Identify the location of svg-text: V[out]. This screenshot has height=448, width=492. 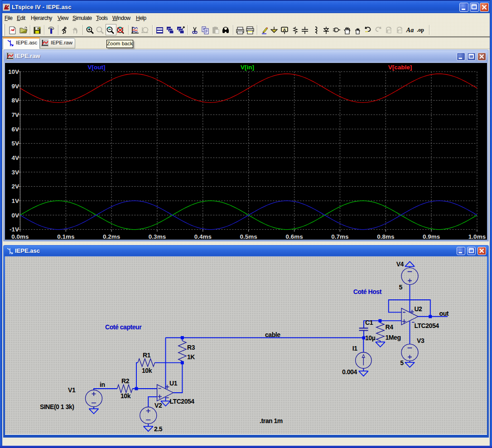
(97, 67).